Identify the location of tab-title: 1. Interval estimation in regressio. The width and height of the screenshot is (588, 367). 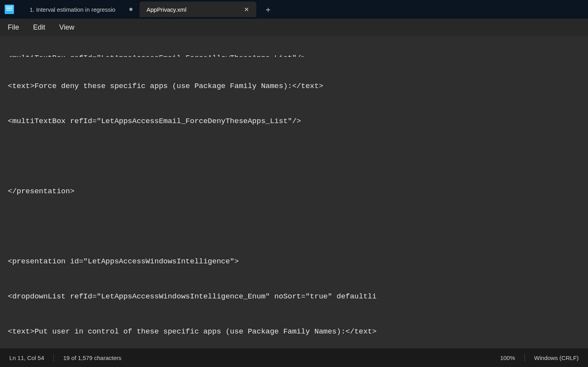
(77, 9).